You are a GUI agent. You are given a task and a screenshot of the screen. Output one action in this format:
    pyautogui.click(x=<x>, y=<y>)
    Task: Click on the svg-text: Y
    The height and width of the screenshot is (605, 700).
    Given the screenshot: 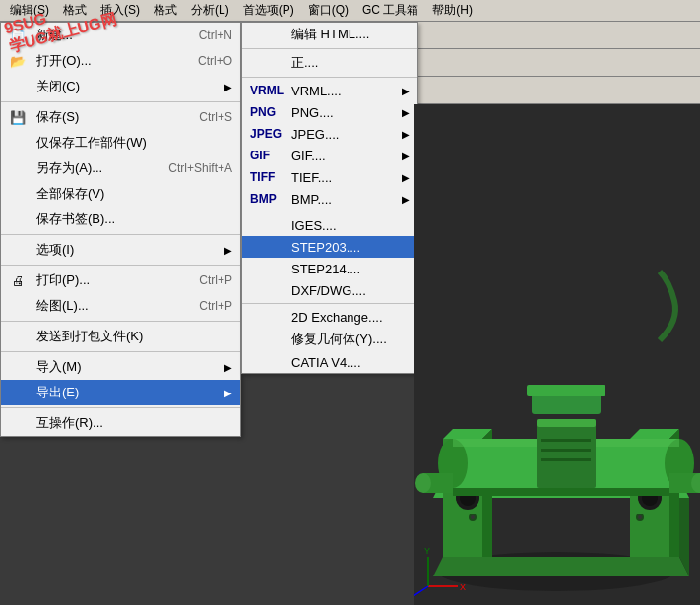 What is the action you would take?
    pyautogui.click(x=427, y=551)
    